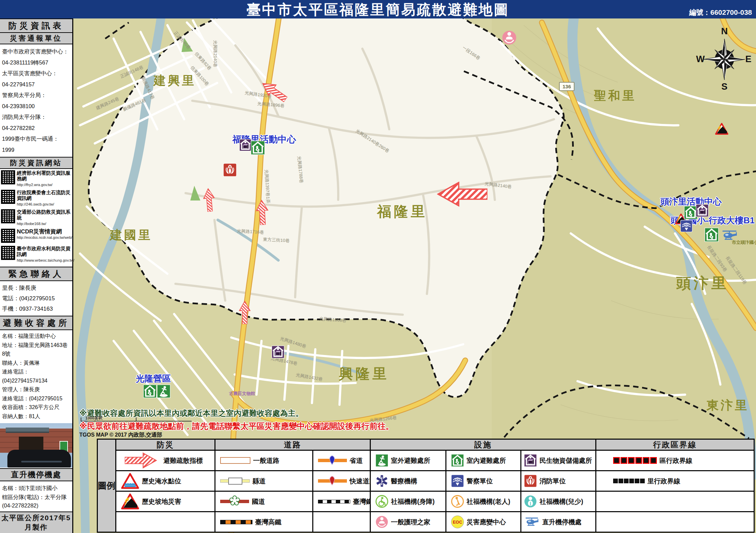 The width and height of the screenshot is (756, 533). Describe the element at coordinates (264, 501) in the screenshot. I see `legend-item-national-highway: 國道` at that location.